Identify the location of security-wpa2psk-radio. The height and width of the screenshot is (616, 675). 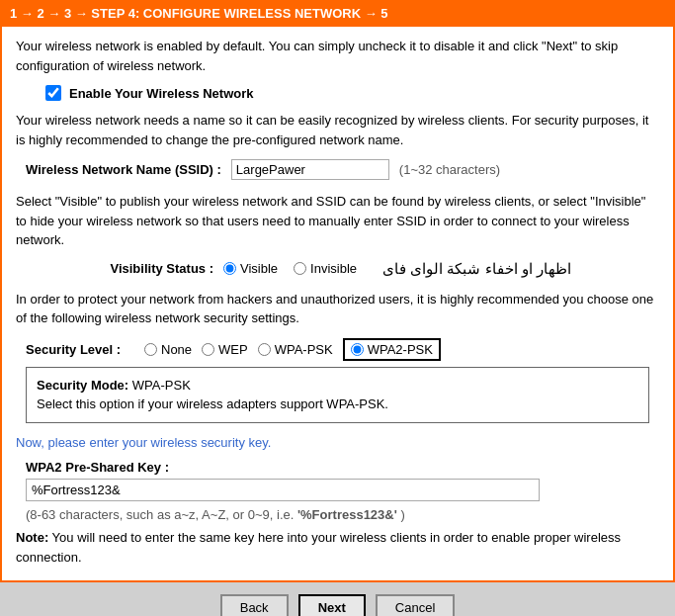
(358, 350).